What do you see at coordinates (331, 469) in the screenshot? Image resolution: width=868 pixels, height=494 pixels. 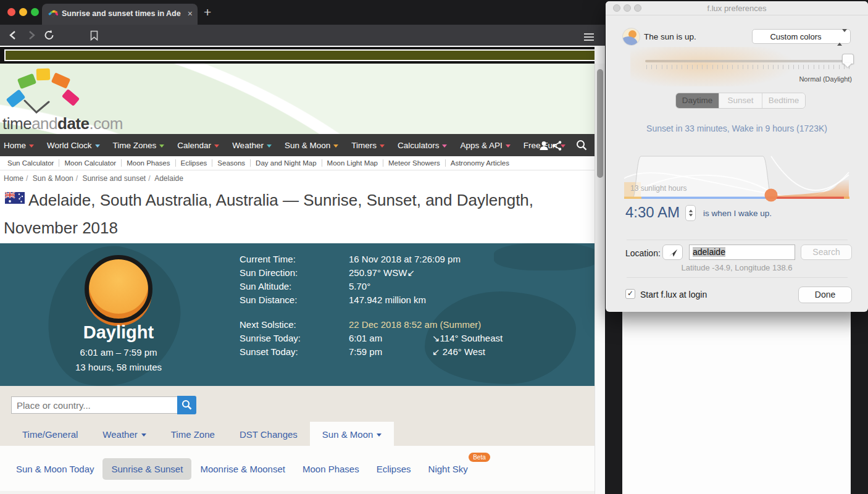 I see `subtab-moon-phases: Moon Phases` at bounding box center [331, 469].